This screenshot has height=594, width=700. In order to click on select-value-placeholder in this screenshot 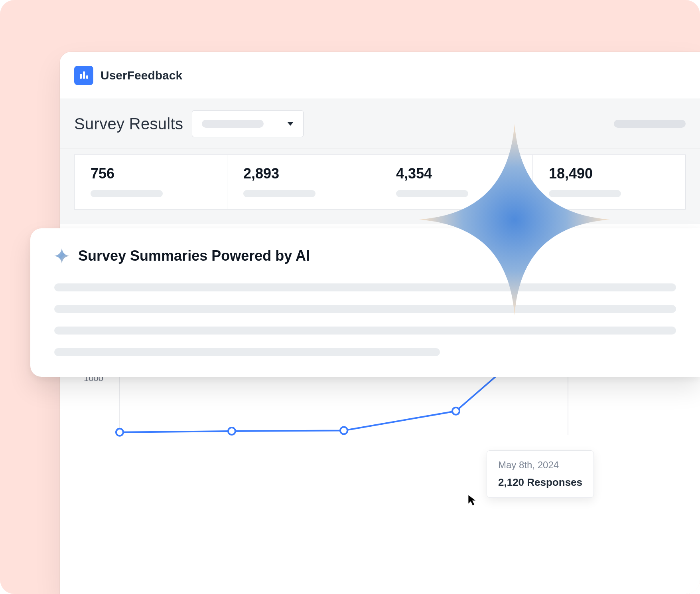, I will do `click(233, 124)`.